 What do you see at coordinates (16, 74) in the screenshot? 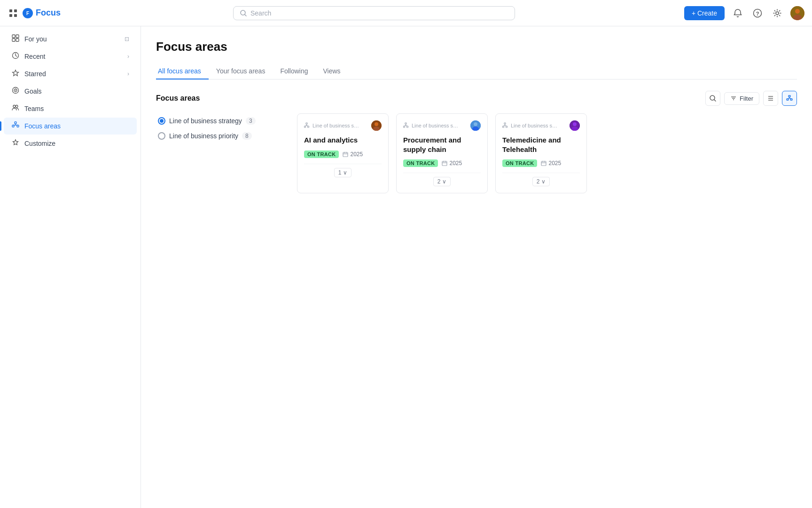
I see `starred-icon` at bounding box center [16, 74].